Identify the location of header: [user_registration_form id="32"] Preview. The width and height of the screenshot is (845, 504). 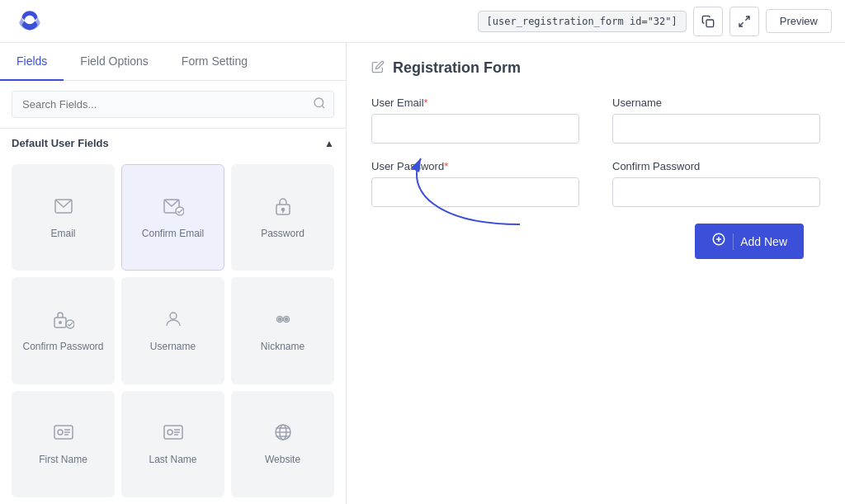
(422, 21).